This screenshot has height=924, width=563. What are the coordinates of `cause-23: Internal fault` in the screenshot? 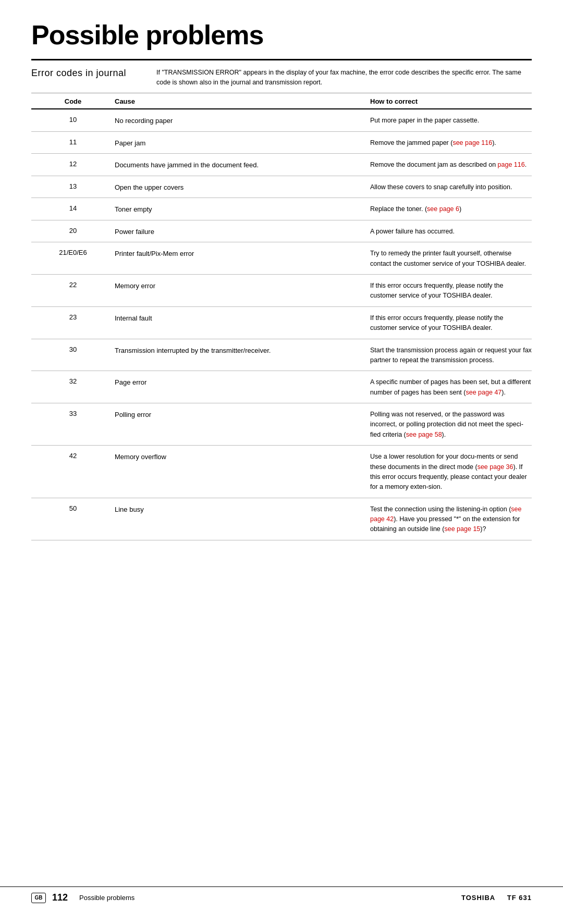 It's located at (242, 318).